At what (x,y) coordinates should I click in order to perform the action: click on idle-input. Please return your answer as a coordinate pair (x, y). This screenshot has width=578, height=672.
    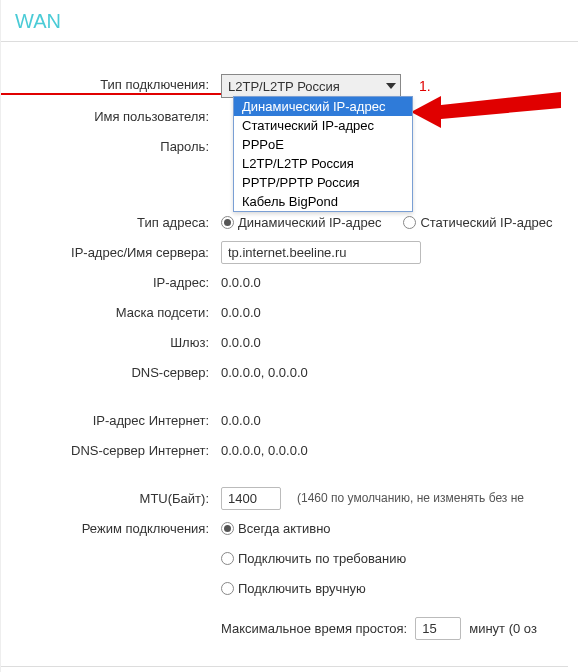
    Looking at the image, I should click on (438, 628).